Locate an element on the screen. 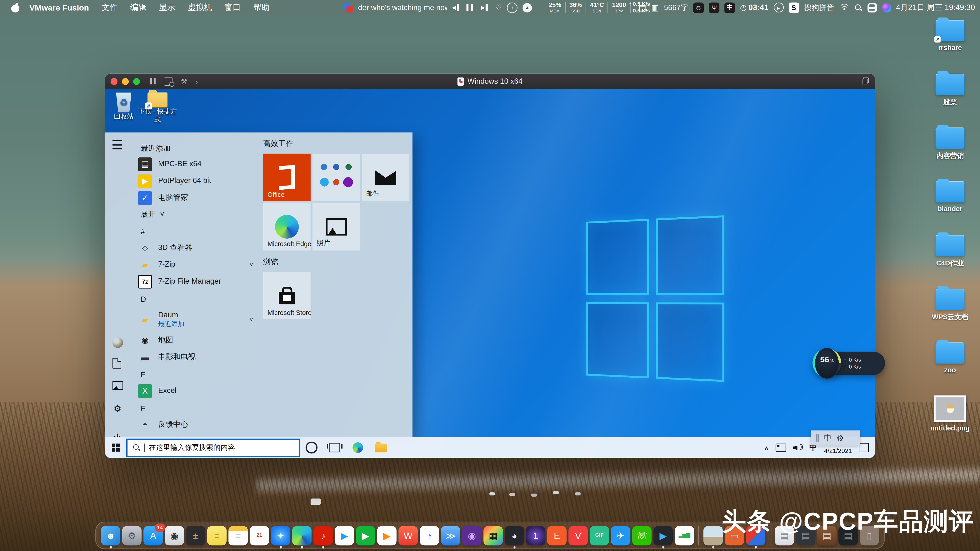 Image resolution: width=980 pixels, height=551 pixels. start-menu-app-item: ▰ 7-Zip ˅ is located at coordinates (195, 265).